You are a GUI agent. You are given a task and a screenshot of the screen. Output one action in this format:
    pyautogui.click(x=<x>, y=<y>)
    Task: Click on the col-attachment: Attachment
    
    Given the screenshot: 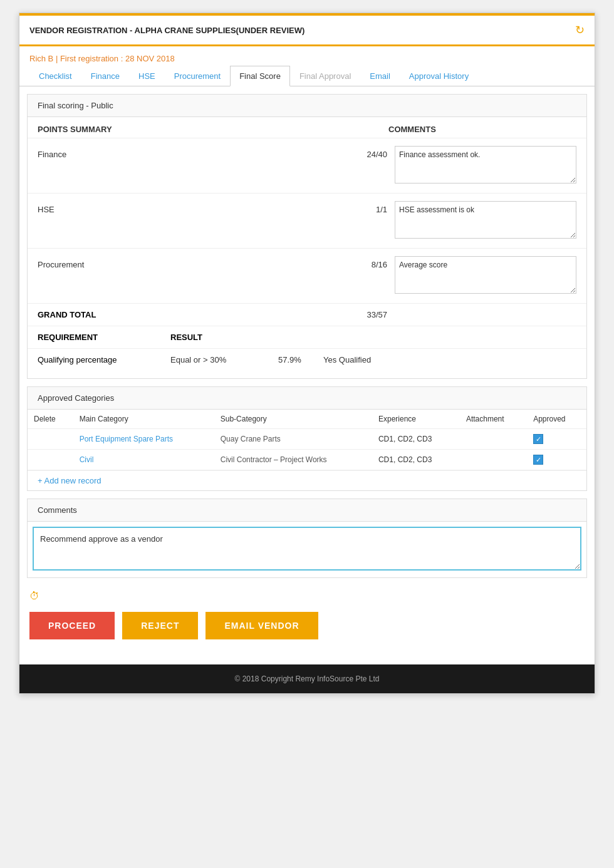 What is the action you would take?
    pyautogui.click(x=494, y=420)
    